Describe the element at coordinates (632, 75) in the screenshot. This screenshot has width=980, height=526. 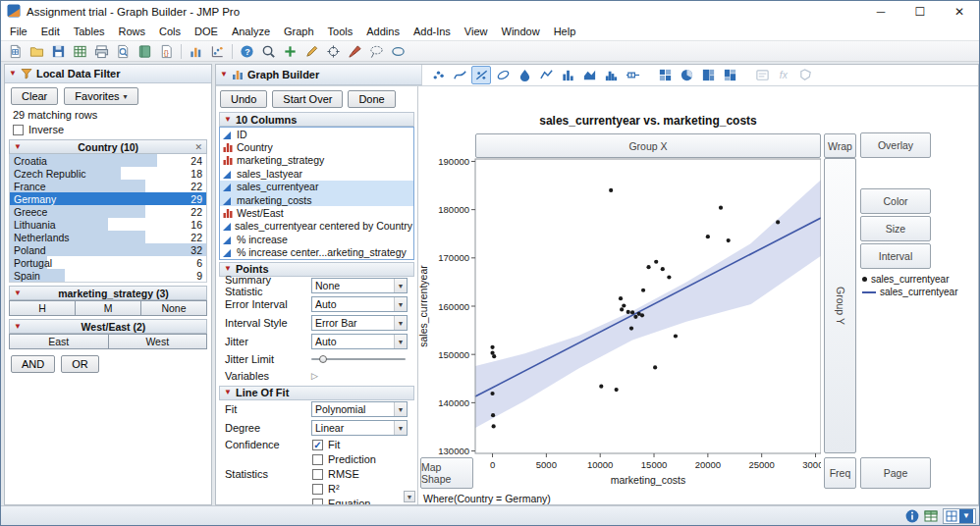
I see `boxplot-icon` at that location.